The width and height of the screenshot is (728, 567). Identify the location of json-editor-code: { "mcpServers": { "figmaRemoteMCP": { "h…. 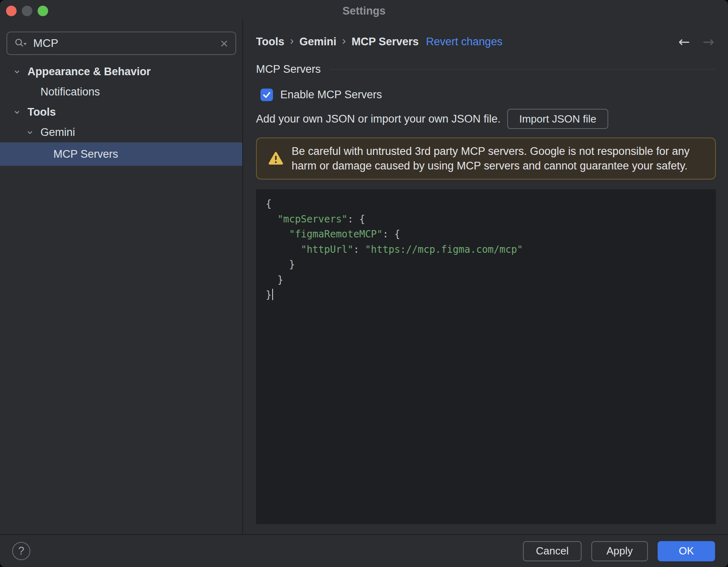
(486, 250).